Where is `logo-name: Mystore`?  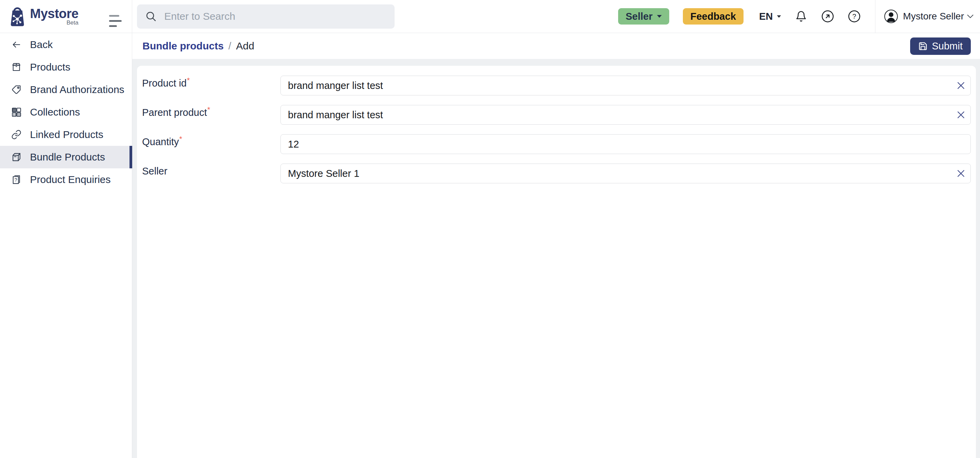
logo-name: Mystore is located at coordinates (54, 14).